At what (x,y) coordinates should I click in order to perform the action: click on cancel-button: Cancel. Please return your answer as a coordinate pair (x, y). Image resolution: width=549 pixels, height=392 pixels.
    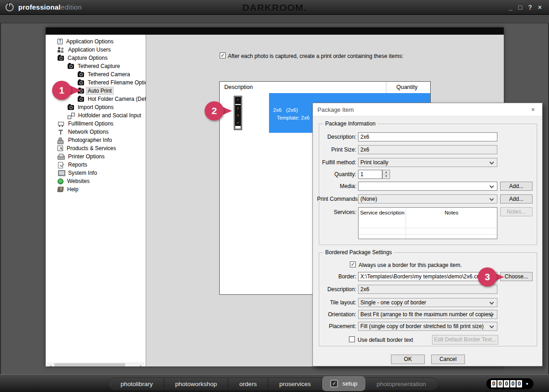
    Looking at the image, I should click on (448, 360).